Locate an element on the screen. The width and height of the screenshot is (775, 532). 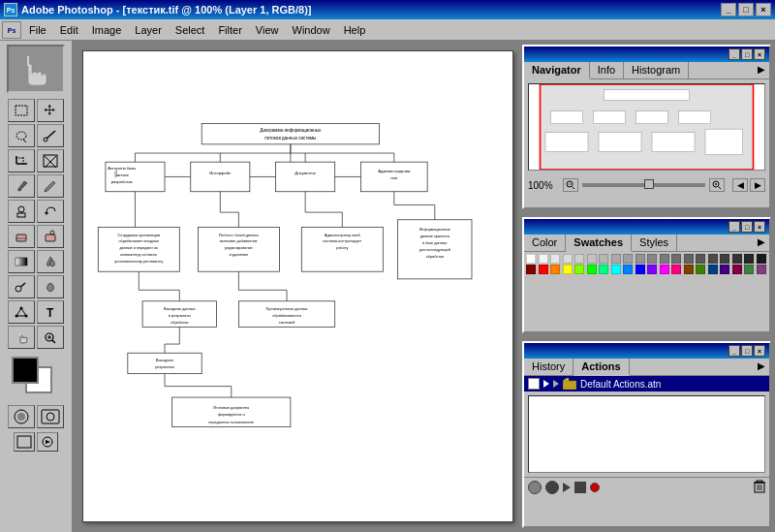
history-brush-tool is located at coordinates (50, 211).